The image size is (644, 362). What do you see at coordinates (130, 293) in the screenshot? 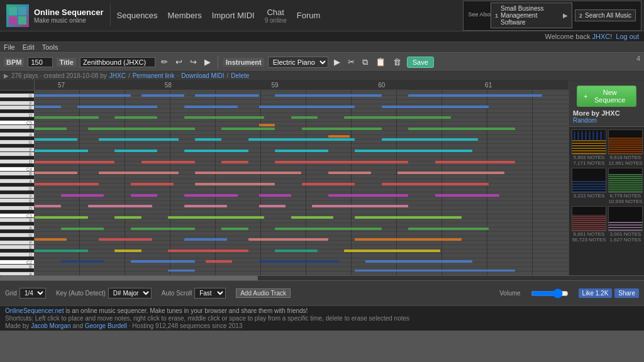
I see `key-select: D# Major` at bounding box center [130, 293].